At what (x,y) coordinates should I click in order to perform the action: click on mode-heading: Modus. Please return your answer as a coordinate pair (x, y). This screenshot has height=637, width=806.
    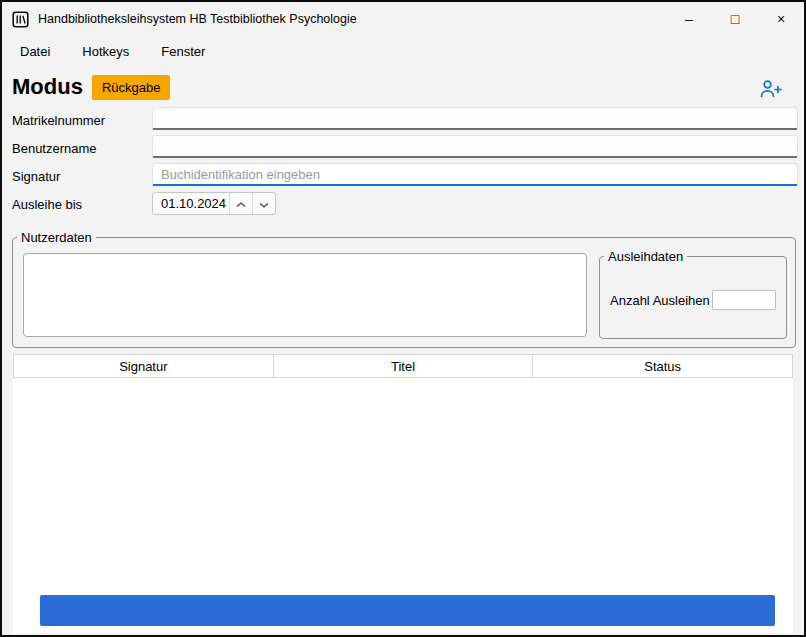
    Looking at the image, I should click on (48, 87).